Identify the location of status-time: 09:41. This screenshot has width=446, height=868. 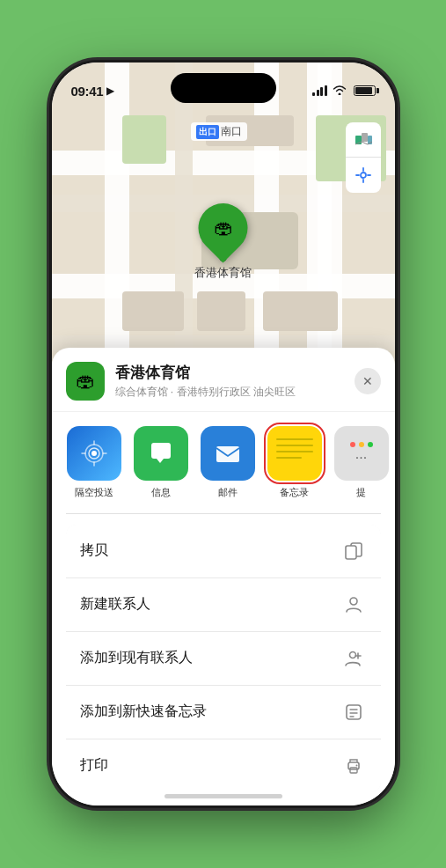
(88, 92).